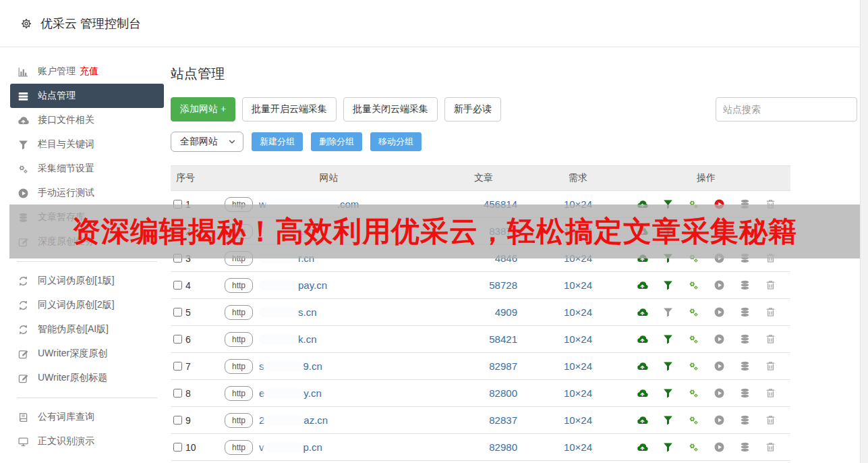  What do you see at coordinates (89, 72) in the screenshot?
I see `recharge-link: 充值` at bounding box center [89, 72].